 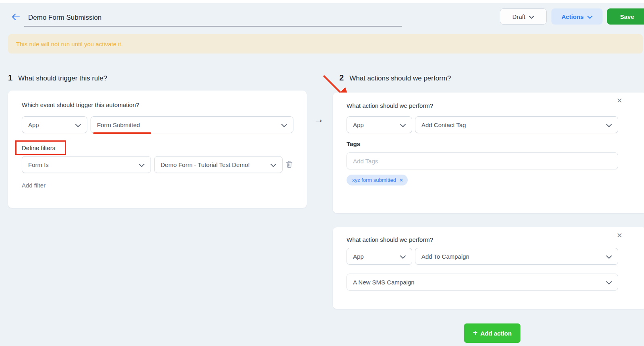 What do you see at coordinates (41, 148) in the screenshot?
I see `define-filters-annotation-box: Define filters` at bounding box center [41, 148].